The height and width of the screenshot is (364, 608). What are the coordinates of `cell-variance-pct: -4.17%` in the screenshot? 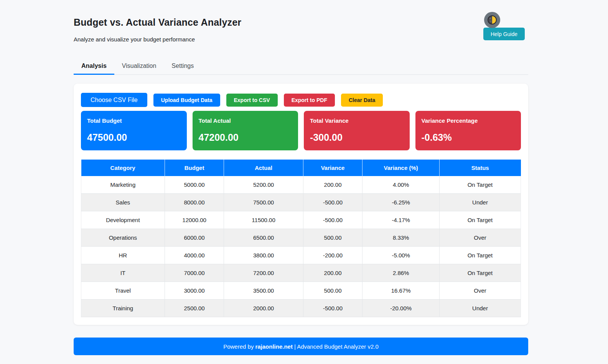 It's located at (401, 220).